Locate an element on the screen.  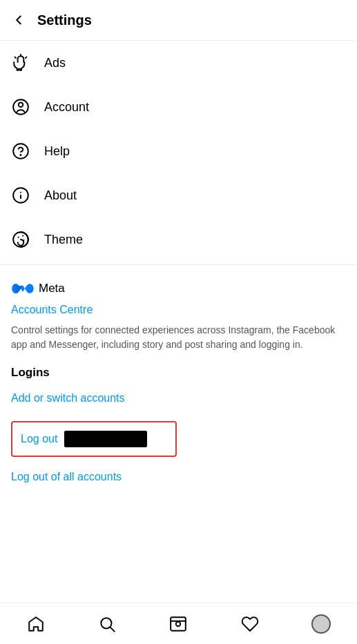
account-label: Account is located at coordinates (66, 108).